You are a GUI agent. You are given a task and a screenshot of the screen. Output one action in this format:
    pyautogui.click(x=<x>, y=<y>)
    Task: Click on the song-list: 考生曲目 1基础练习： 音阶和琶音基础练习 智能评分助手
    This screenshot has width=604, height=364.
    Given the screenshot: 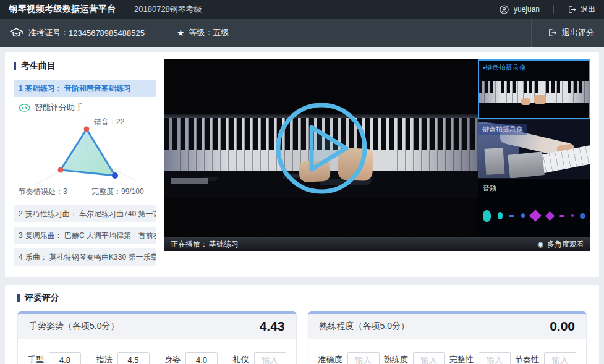 What is the action you would take?
    pyautogui.click(x=85, y=164)
    